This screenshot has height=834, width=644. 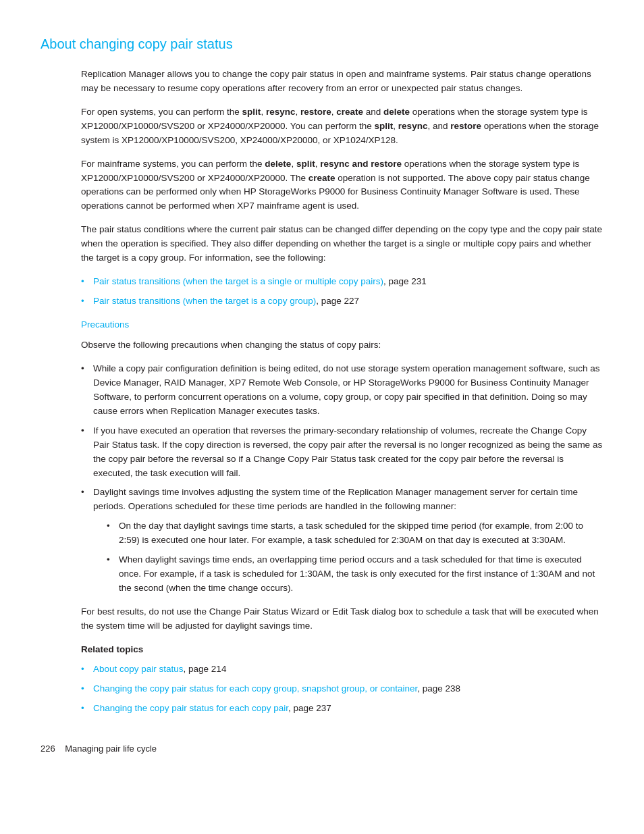 I want to click on footer: 226 Managing pair life cycle, so click(x=322, y=749).